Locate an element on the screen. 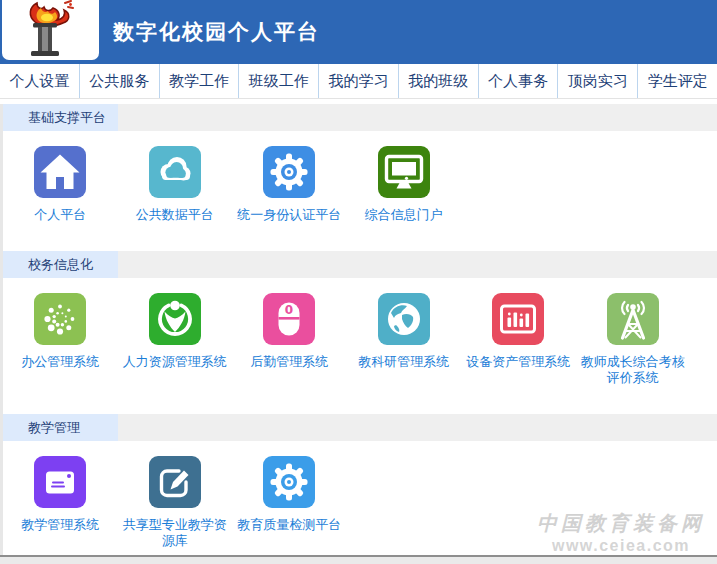 The image size is (717, 564). app-label: 个人平台 is located at coordinates (60, 215).